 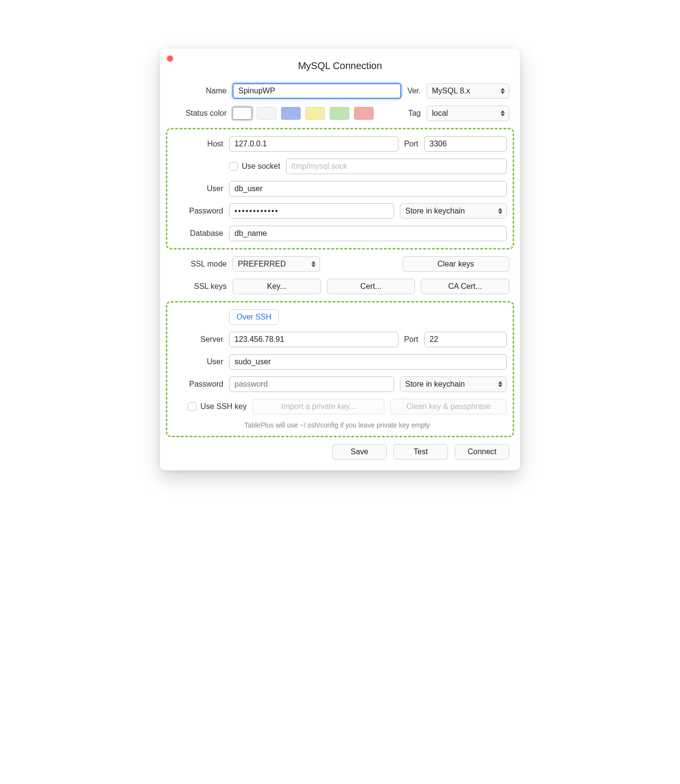 What do you see at coordinates (412, 144) in the screenshot?
I see `db-port-label: Port` at bounding box center [412, 144].